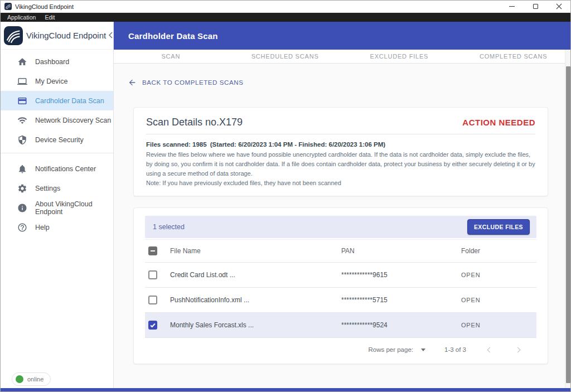  Describe the element at coordinates (22, 62) in the screenshot. I see `home-icon` at that location.